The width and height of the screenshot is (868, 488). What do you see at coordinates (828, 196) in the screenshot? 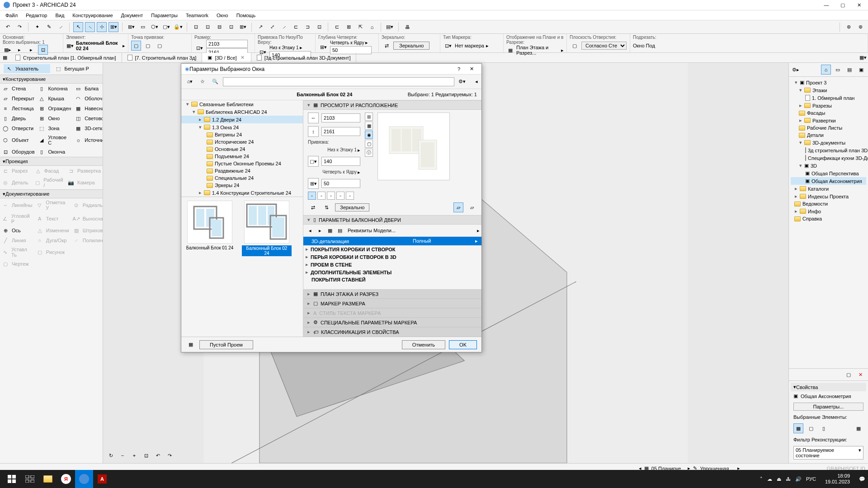
I see `tree-indexes: ▸Индексы Проекта` at bounding box center [828, 196].